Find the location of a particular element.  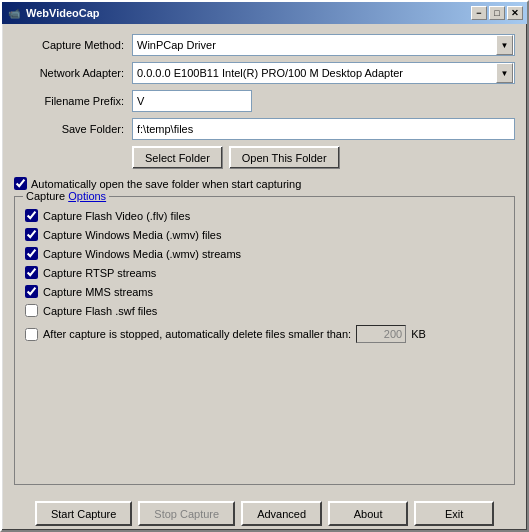

stop-capture-button: Stop Capture is located at coordinates (186, 514).